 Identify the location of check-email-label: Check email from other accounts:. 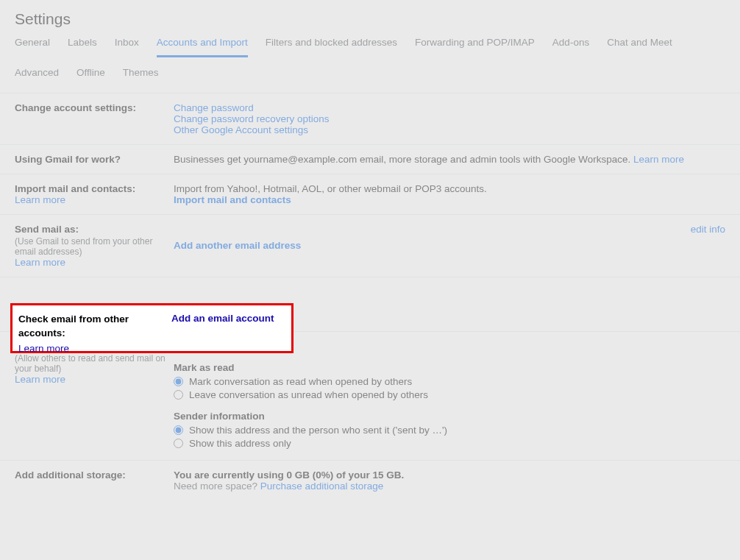
(95, 327).